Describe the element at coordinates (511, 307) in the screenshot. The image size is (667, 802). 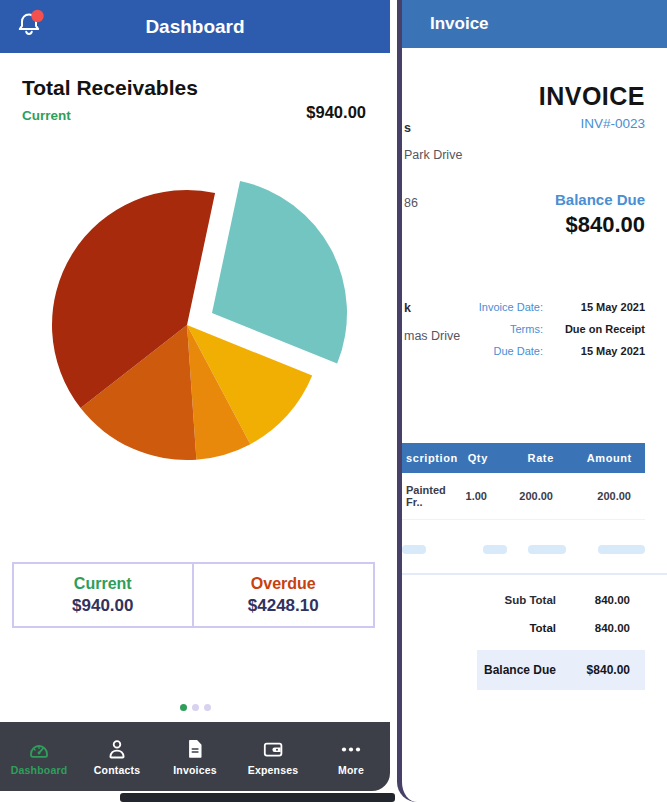
I see `invoice-date-label: Invoice Date:` at that location.